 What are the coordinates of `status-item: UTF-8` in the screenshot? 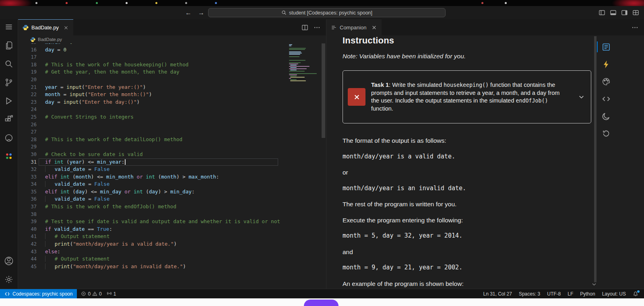 It's located at (554, 294).